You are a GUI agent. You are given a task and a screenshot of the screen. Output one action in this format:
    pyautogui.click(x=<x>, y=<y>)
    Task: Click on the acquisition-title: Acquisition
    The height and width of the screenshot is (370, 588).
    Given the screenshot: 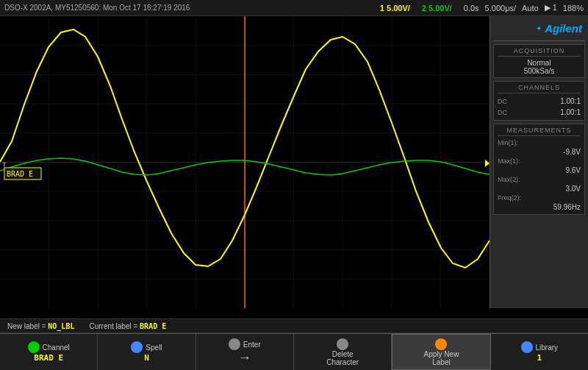 What is the action you would take?
    pyautogui.click(x=539, y=51)
    